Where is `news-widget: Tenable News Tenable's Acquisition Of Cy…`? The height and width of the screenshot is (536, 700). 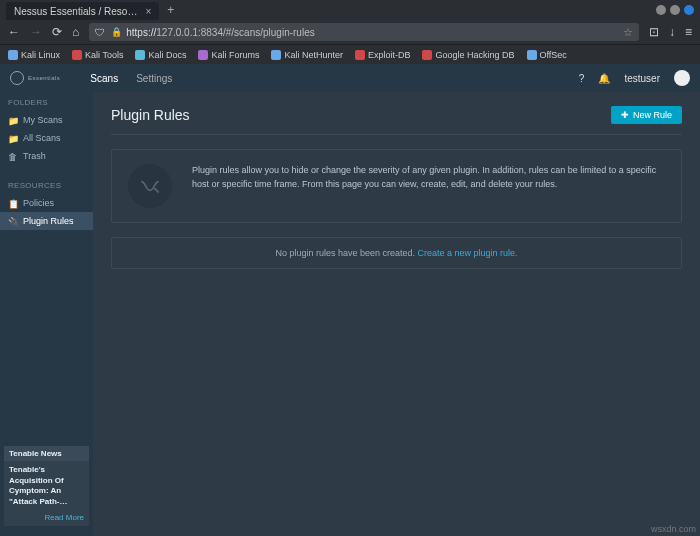 news-widget: Tenable News Tenable's Acquisition Of Cy… is located at coordinates (46, 486).